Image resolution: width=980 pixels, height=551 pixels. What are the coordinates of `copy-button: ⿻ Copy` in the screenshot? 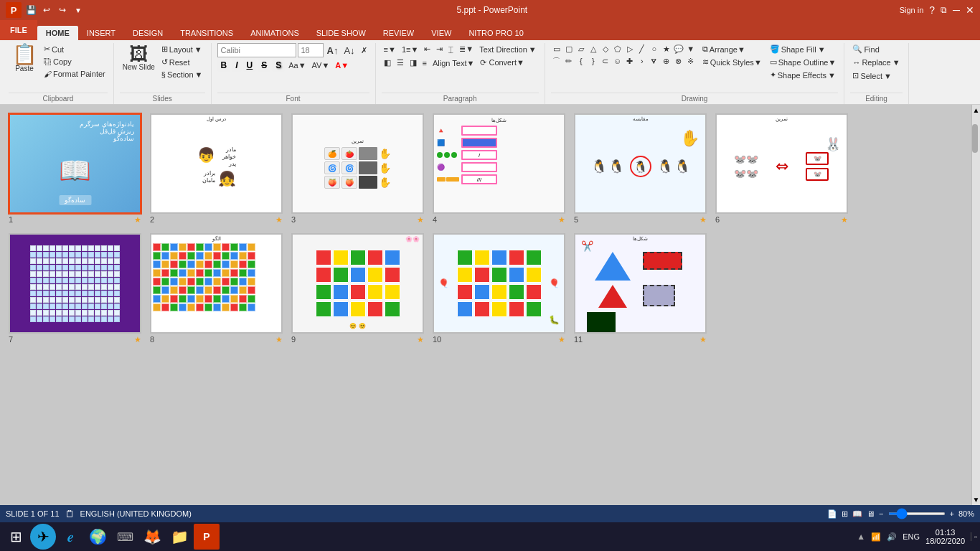 It's located at (75, 62).